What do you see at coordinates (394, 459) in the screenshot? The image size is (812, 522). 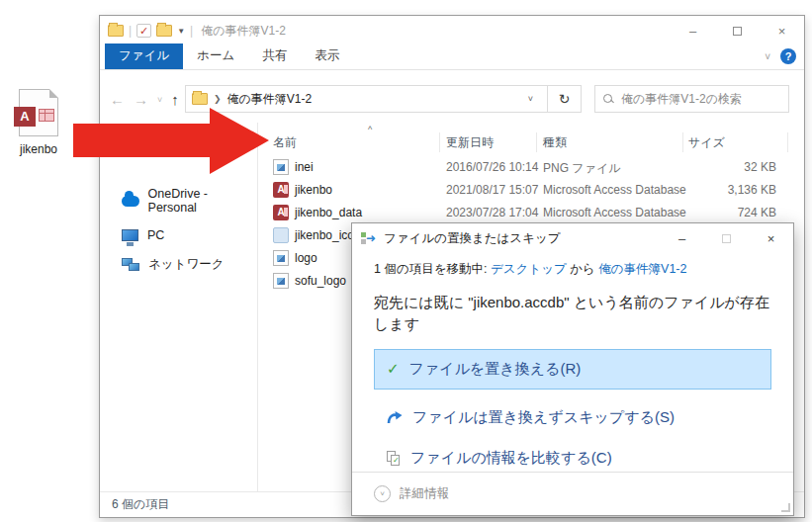 I see `compare-files-icon: ✓` at bounding box center [394, 459].